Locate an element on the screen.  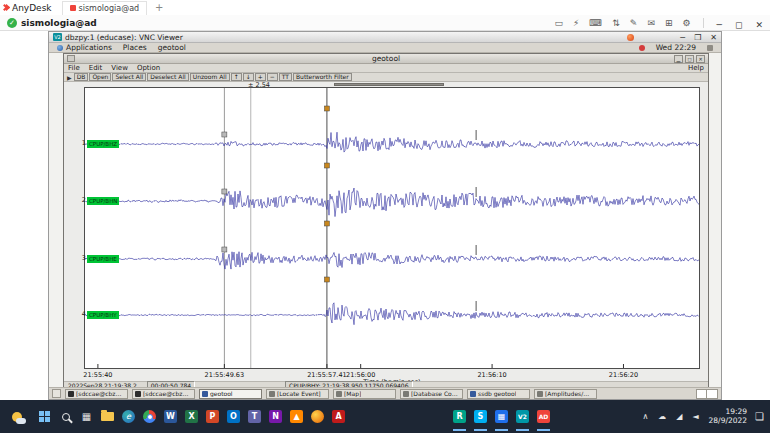
whiteboard-icon: ✎ is located at coordinates (634, 23).